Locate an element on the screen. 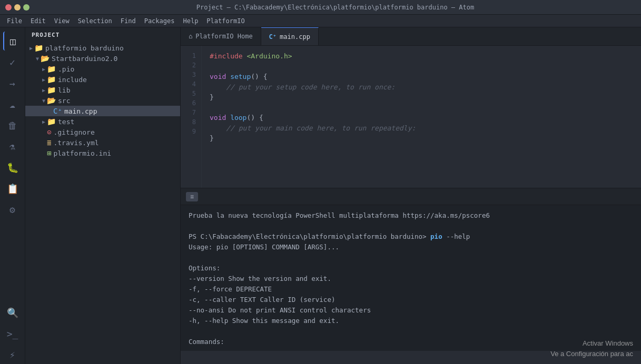  minimize-button is located at coordinates (17, 7).